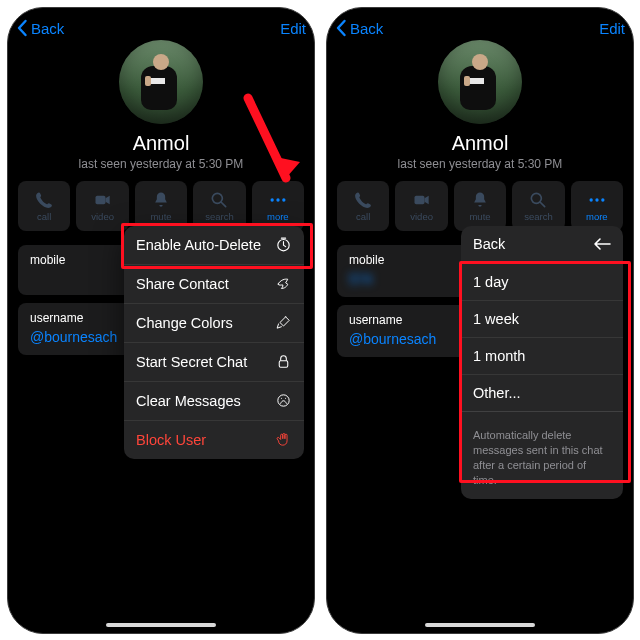  I want to click on menu-change-colors: Change Colors, so click(214, 322).